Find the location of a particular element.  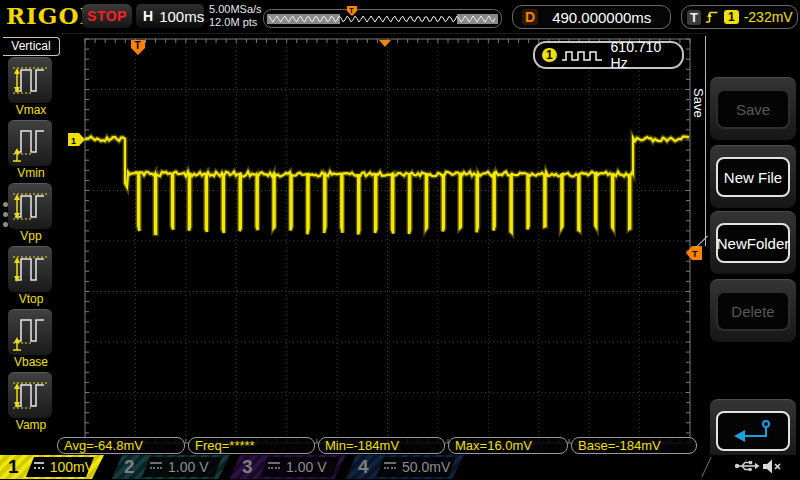

new-folder-button-label: NewFolder is located at coordinates (754, 244).